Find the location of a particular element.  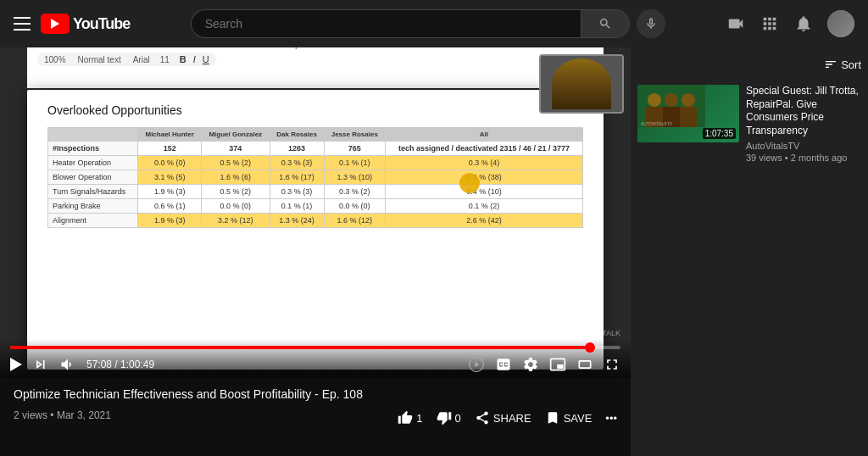

cell-3-c4: 0.3 % (2) is located at coordinates (354, 192).